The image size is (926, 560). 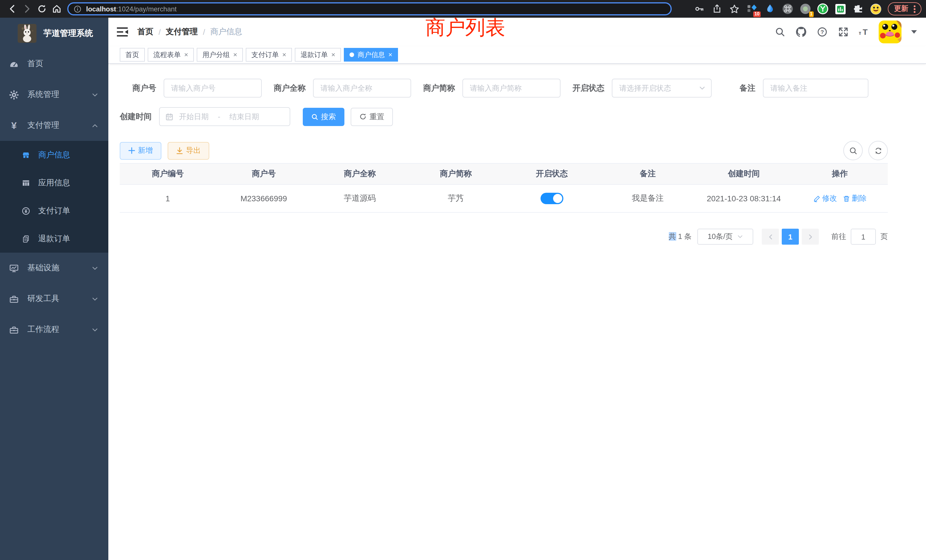 What do you see at coordinates (56, 9) in the screenshot?
I see `home-icon` at bounding box center [56, 9].